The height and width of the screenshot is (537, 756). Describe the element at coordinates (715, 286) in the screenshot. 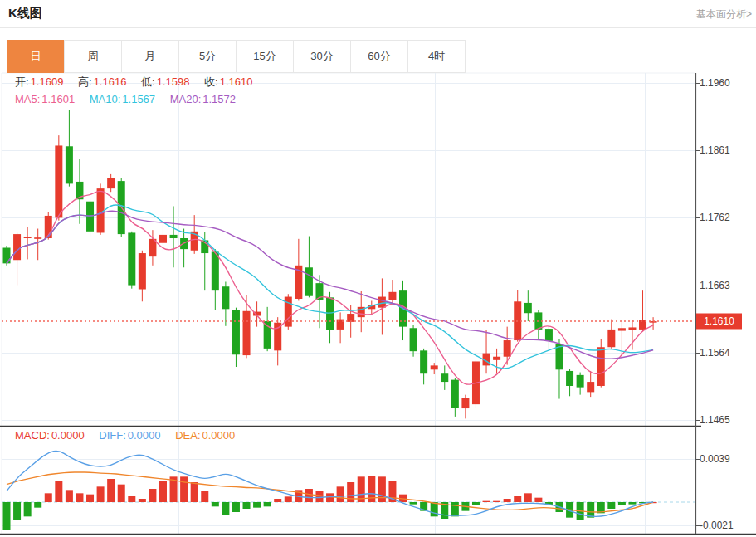

I see `price-axis-label: 1.1663` at that location.